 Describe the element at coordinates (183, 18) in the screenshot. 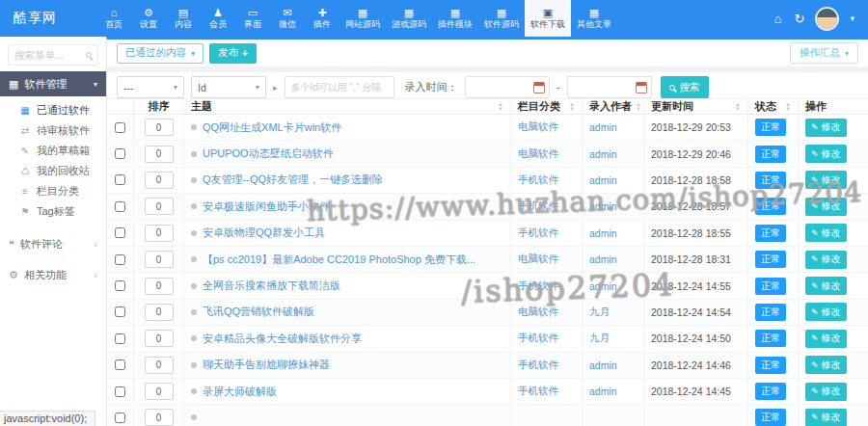

I see `nav-item: ▤ 内容` at that location.